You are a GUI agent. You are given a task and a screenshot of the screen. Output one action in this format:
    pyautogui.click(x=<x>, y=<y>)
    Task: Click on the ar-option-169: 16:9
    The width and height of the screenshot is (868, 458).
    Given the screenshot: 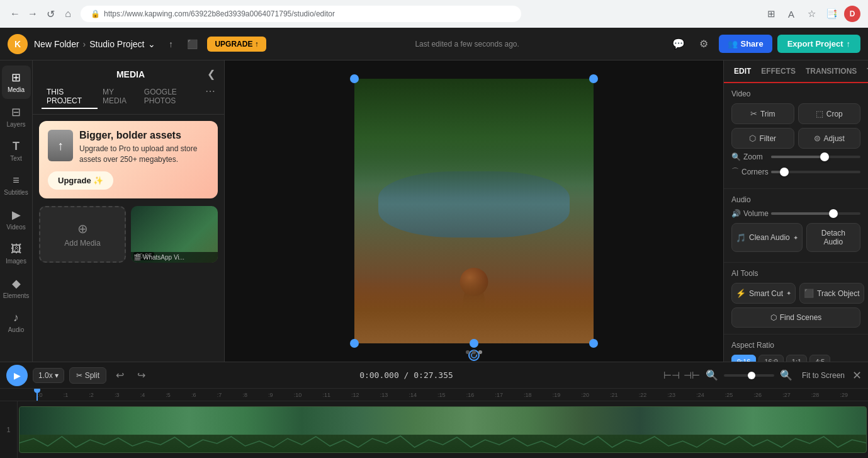 What is the action you would take?
    pyautogui.click(x=770, y=358)
    